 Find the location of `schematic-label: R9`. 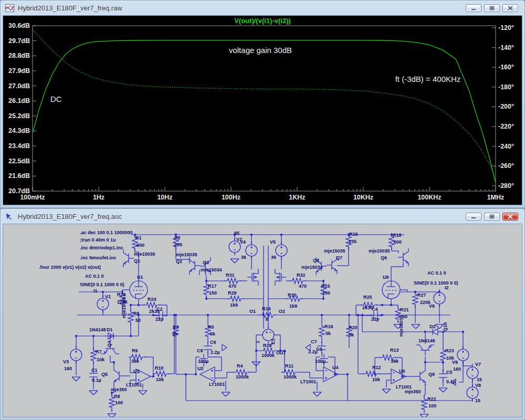

schematic-label: R9 is located at coordinates (135, 351).